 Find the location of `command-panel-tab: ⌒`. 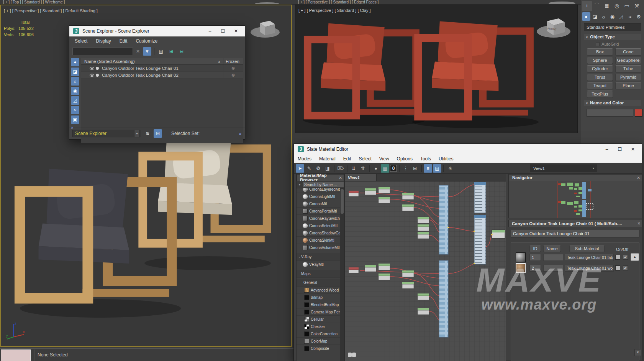

command-panel-tab: ⌒ is located at coordinates (597, 6).